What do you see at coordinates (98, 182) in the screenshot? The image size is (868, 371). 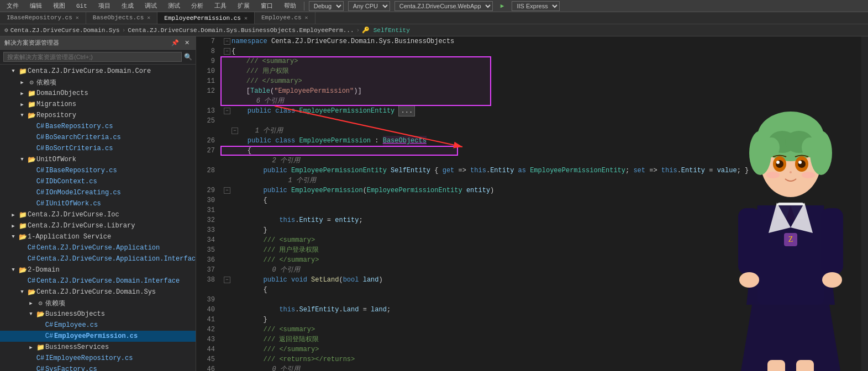 I see `tree-item-idbcontext: ▶ C# IDbContext.cs` at bounding box center [98, 182].